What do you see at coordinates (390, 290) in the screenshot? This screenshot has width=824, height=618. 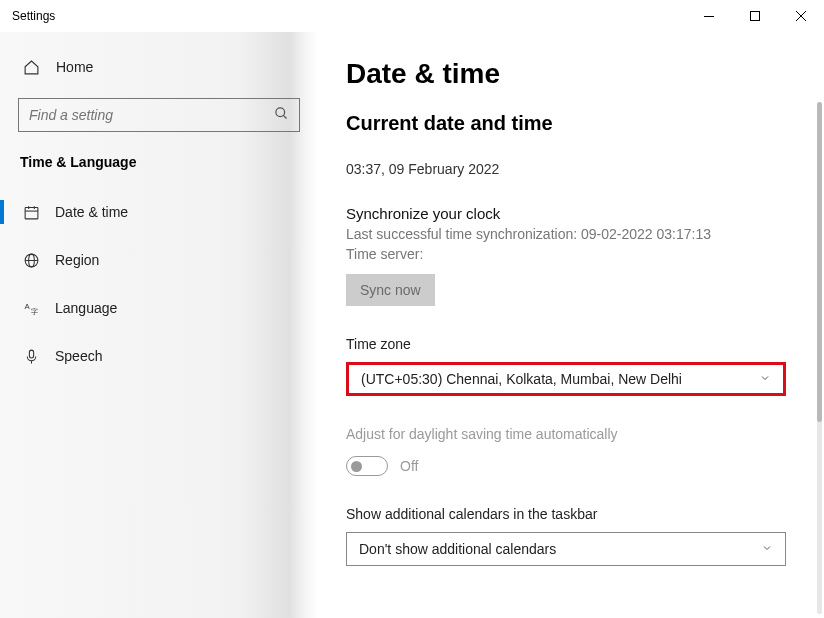 I see `sync-now-button: Sync now` at bounding box center [390, 290].